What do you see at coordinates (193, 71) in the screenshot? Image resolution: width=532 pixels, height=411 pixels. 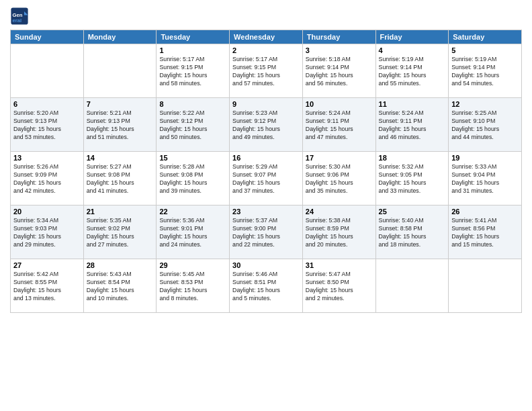 I see `day-cell: 1Sunrise: 5:17 AMSunset: 9:15 PMDaylight…` at bounding box center [193, 71].